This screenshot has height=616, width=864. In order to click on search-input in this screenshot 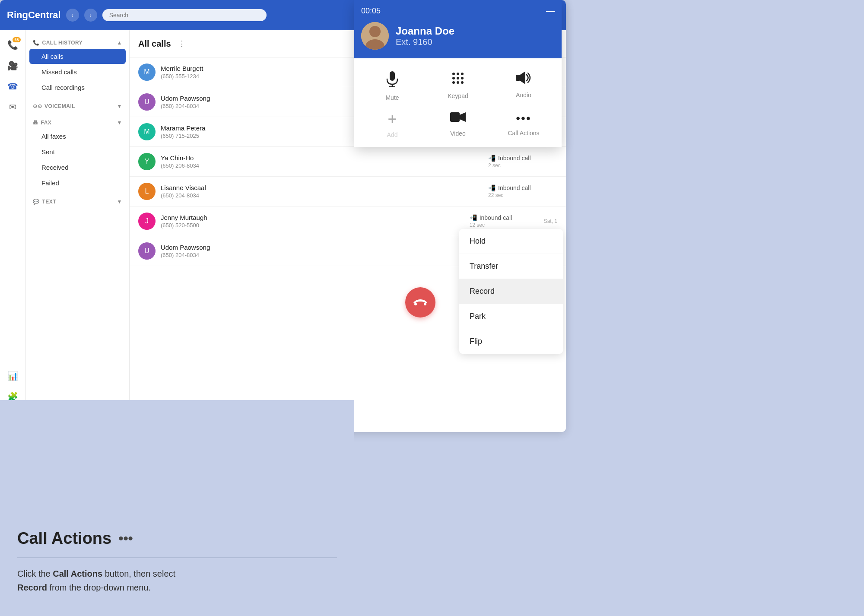, I will do `click(184, 15)`.